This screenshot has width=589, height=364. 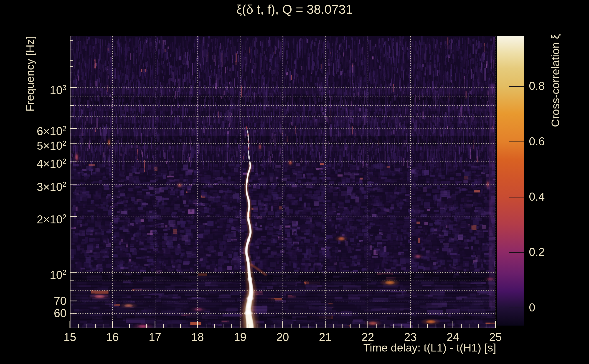 What do you see at coordinates (511, 181) in the screenshot?
I see `colorbar` at bounding box center [511, 181].